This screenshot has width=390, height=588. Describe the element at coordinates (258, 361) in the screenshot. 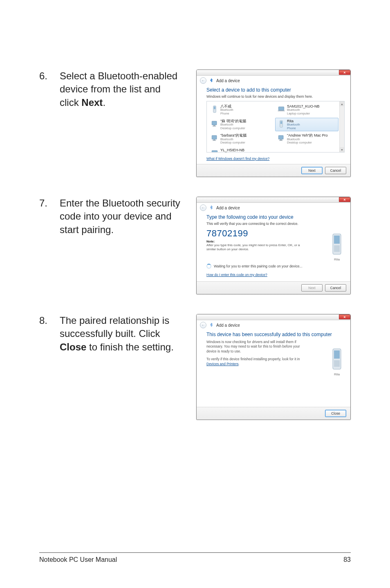

I see `success-body-2: To verify if this device finished instal…` at that location.